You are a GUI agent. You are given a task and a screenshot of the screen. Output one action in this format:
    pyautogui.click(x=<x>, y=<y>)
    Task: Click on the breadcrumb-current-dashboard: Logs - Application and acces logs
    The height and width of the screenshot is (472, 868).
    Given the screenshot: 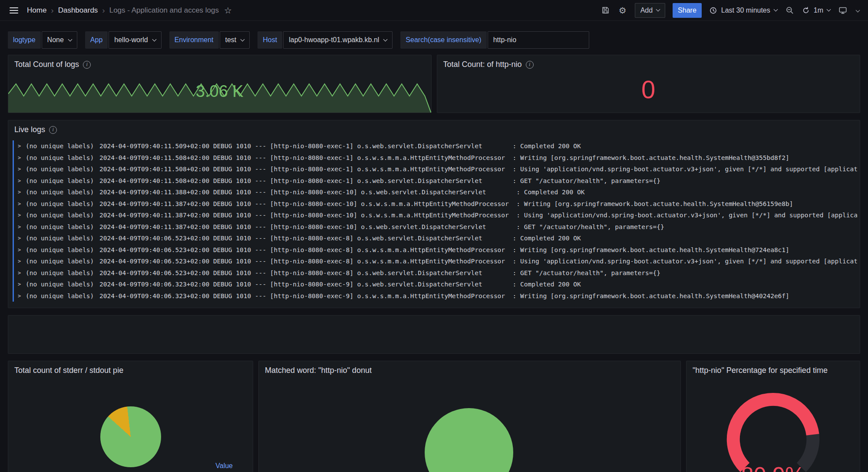 What is the action you would take?
    pyautogui.click(x=164, y=10)
    